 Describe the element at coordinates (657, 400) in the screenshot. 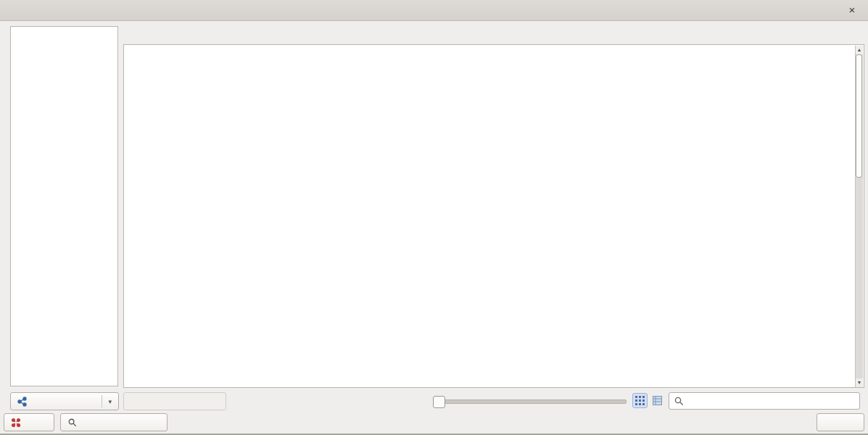

I see `list-view-button` at that location.